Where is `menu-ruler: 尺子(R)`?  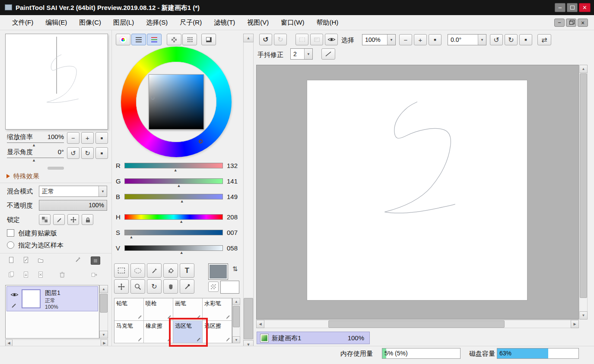
menu-ruler: 尺子(R) is located at coordinates (191, 22).